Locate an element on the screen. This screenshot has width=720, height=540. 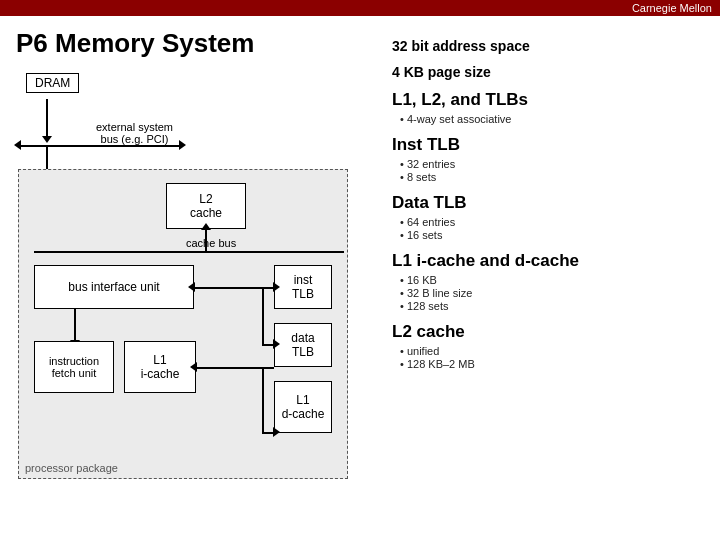
cache-bus-line is located at coordinates (189, 252).